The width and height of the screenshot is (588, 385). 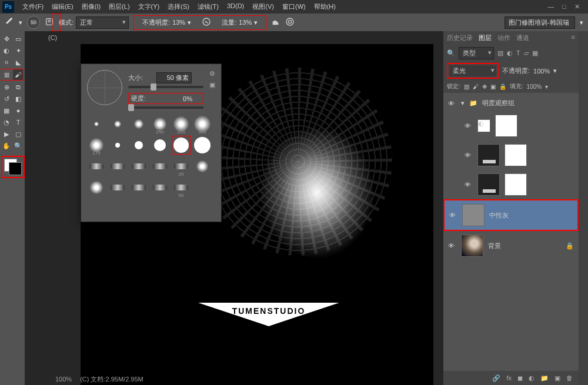 I want to click on layer-row: 👁 背景 🔒, so click(x=511, y=246).